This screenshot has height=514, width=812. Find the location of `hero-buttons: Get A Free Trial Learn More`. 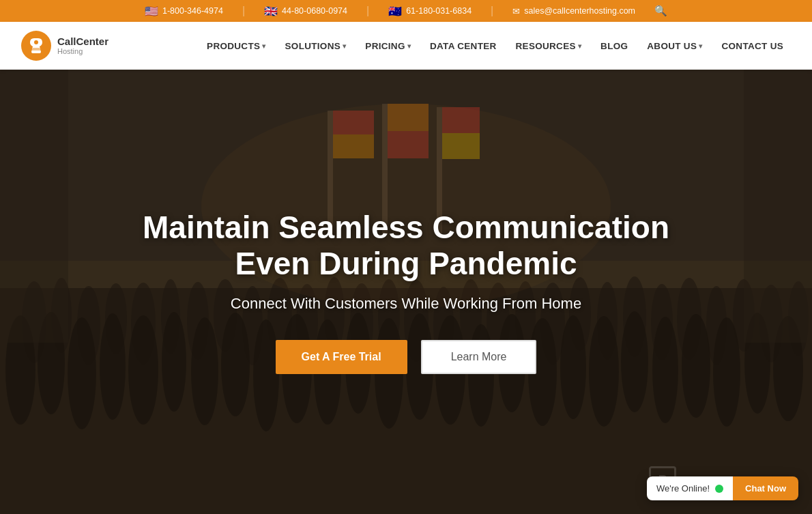

hero-buttons: Get A Free Trial Learn More is located at coordinates (406, 357).